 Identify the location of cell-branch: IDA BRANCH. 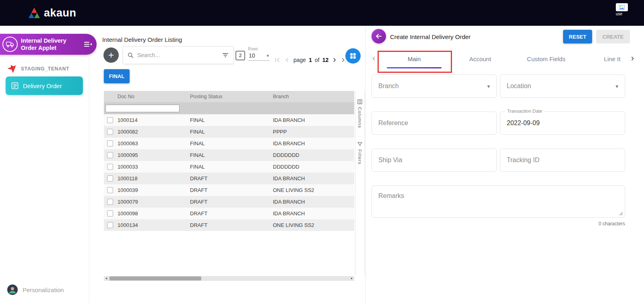
(313, 213).